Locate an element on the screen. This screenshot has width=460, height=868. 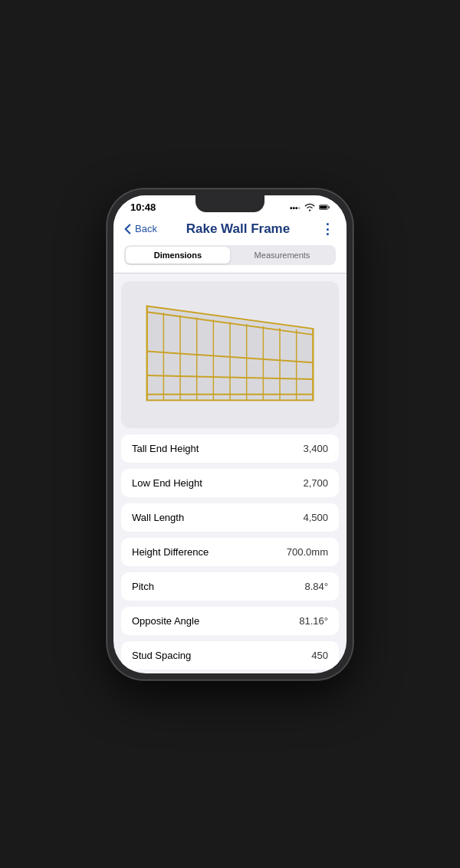
tab-measurements: Measurements is located at coordinates (282, 255).